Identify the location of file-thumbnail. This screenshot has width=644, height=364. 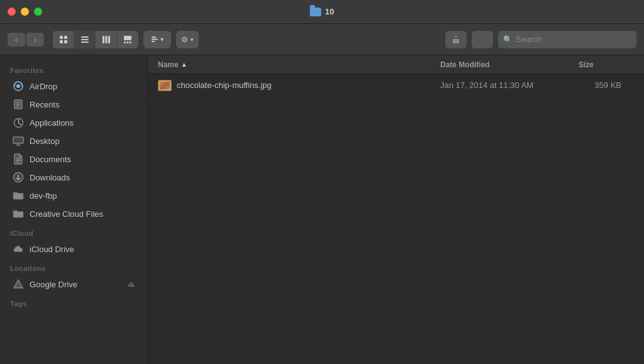
(165, 85).